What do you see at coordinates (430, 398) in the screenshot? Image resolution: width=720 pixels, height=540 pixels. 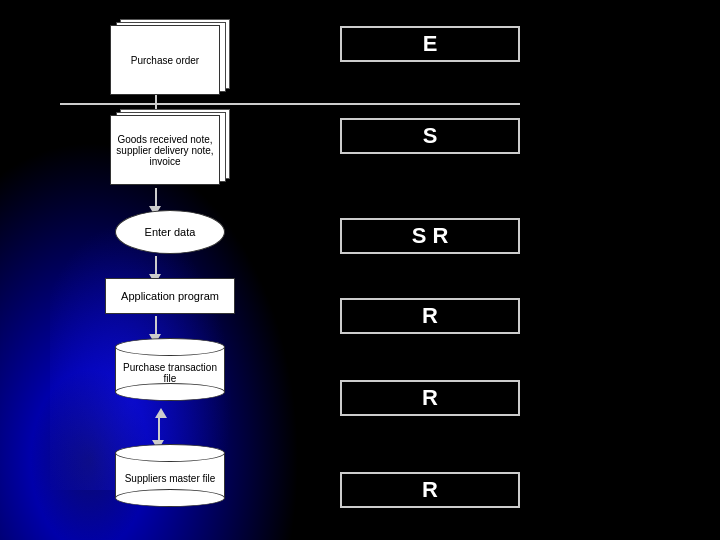 I see `label-box-R2: R` at bounding box center [430, 398].